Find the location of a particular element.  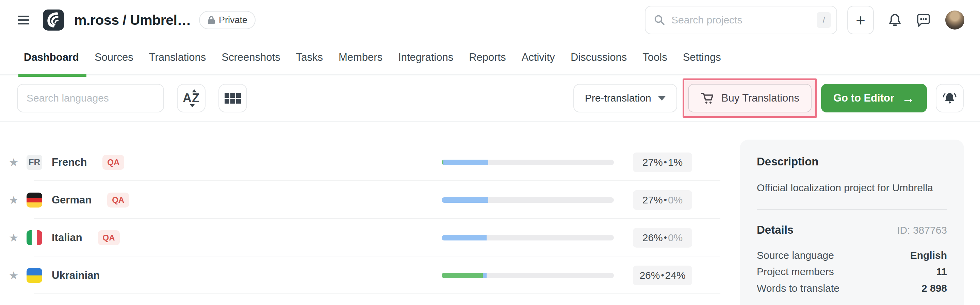

detail-row-source-language: Source languageEnglish is located at coordinates (852, 255).